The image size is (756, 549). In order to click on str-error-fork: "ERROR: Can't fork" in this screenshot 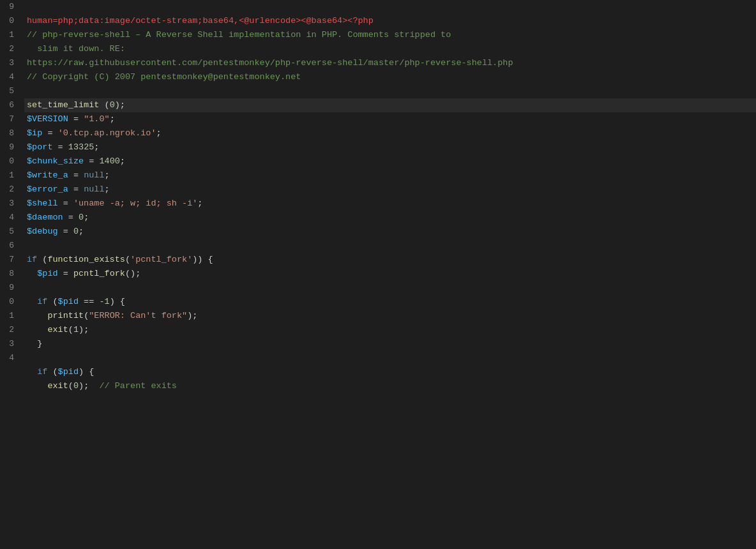, I will do `click(138, 315)`.